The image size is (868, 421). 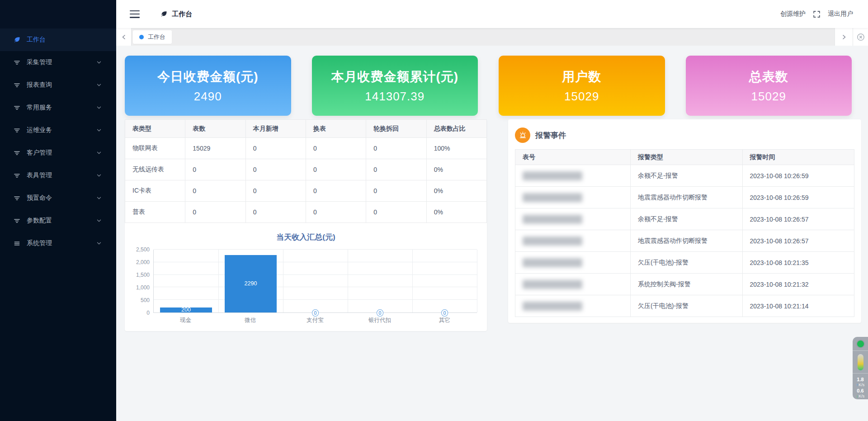 I want to click on chart-bar-value-label: 2290, so click(x=251, y=284).